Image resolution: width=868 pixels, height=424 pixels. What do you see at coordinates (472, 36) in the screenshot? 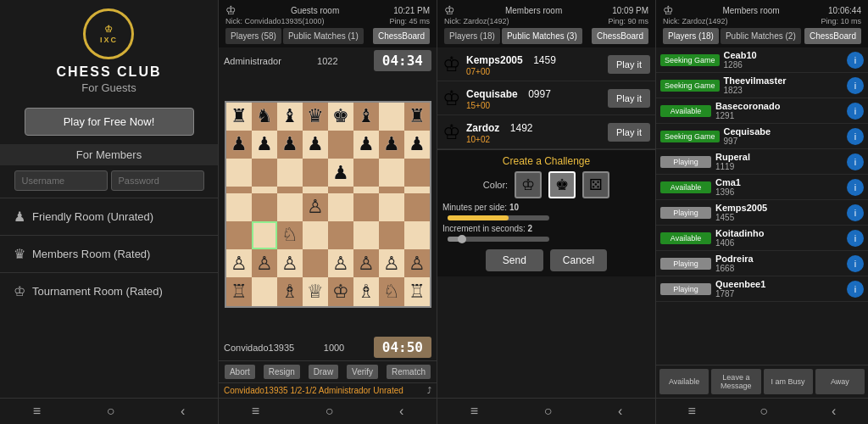
I see `matches-tab-players: Players (18)` at bounding box center [472, 36].